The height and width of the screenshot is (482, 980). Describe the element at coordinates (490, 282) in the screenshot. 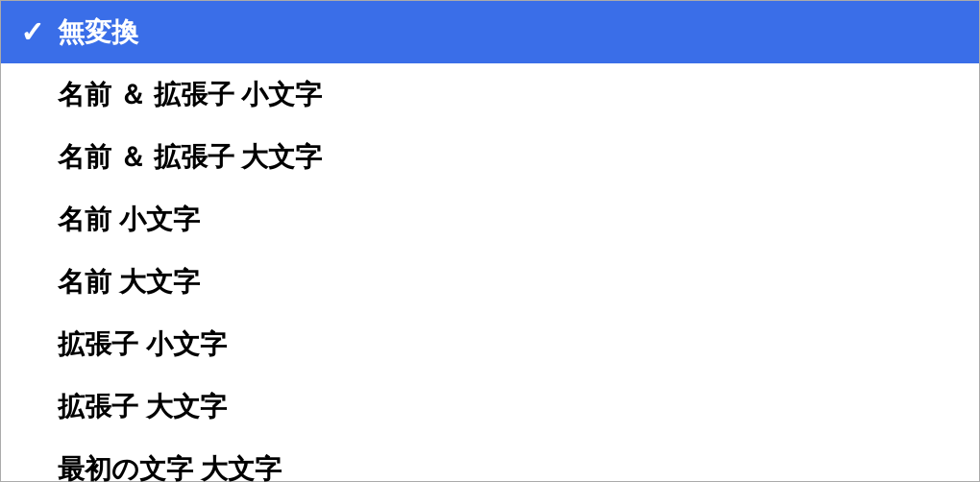

I see `menu-item-name-upper: ✓名前 大文字` at that location.